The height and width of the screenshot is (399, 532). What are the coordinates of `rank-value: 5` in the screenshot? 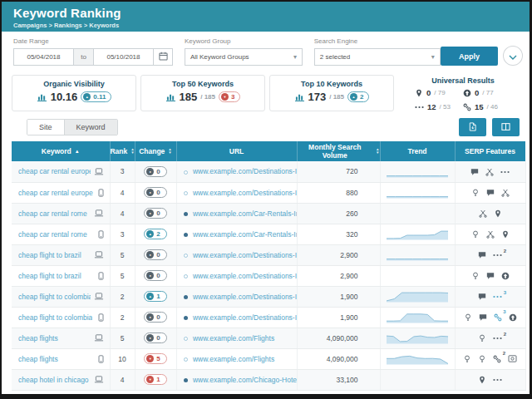 It's located at (122, 254).